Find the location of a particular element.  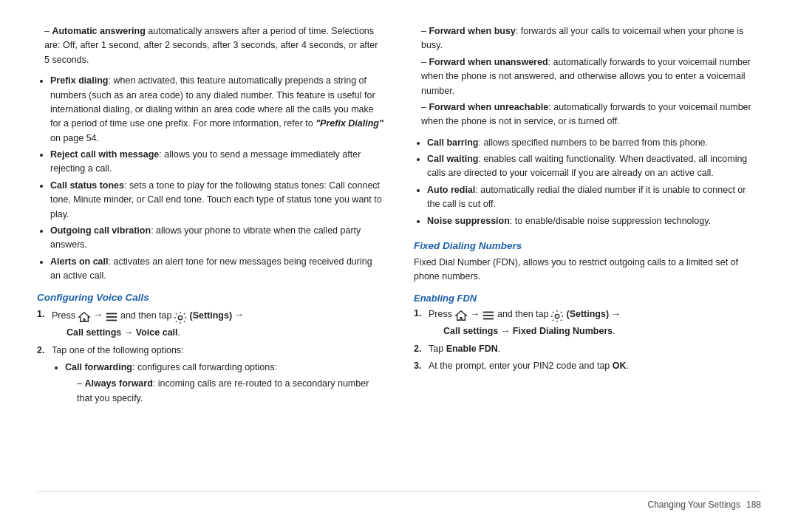

prefix-dialing-label: Prefix dialing is located at coordinates (80, 81).